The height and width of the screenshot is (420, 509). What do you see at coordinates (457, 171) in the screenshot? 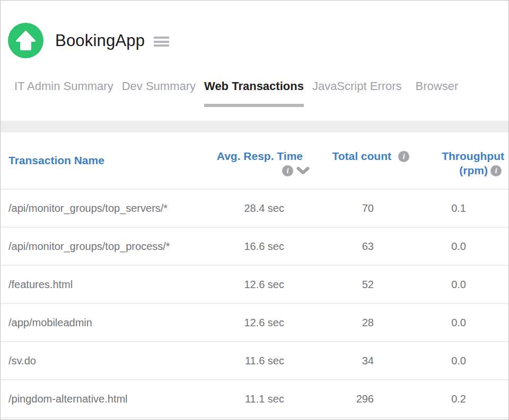
I see `throughput-header-unit: (rpm) i` at bounding box center [457, 171].